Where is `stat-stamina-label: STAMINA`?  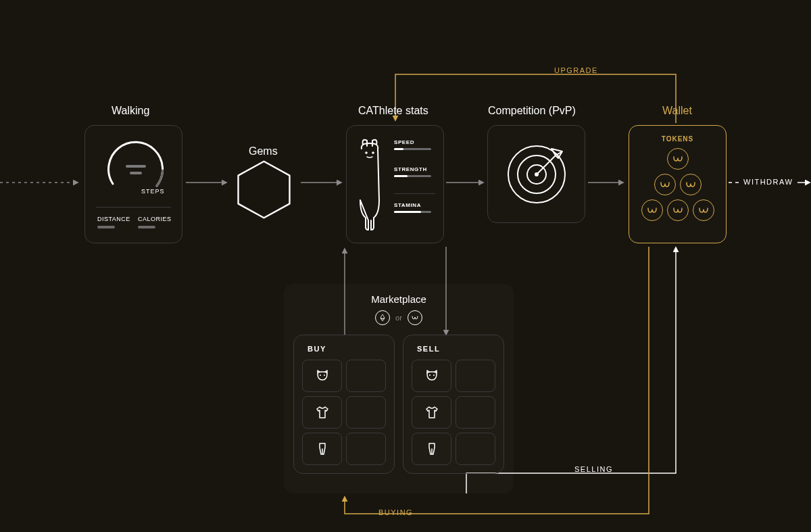 stat-stamina-label: STAMINA is located at coordinates (415, 205).